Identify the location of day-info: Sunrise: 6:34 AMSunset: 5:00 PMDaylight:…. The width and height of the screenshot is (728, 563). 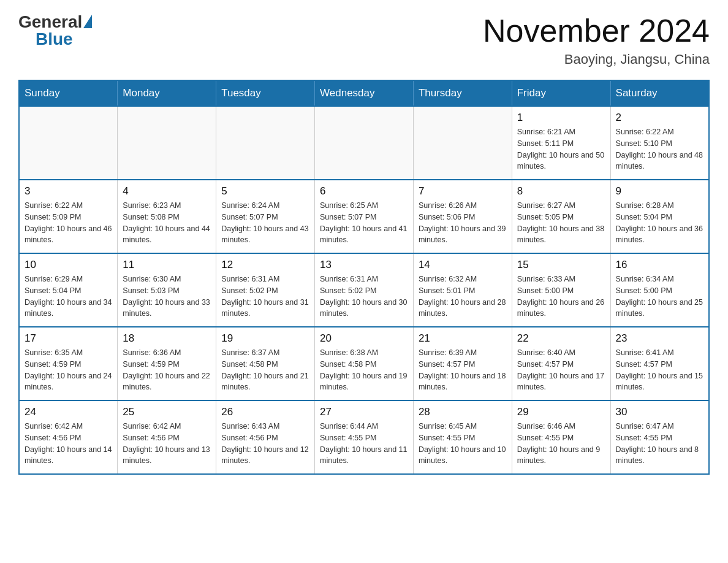
(659, 297).